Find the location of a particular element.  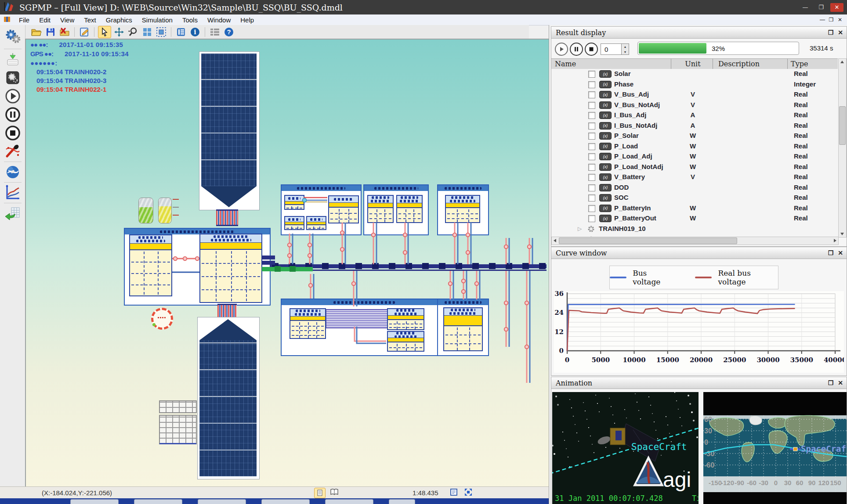

select-tool-button is located at coordinates (105, 32).